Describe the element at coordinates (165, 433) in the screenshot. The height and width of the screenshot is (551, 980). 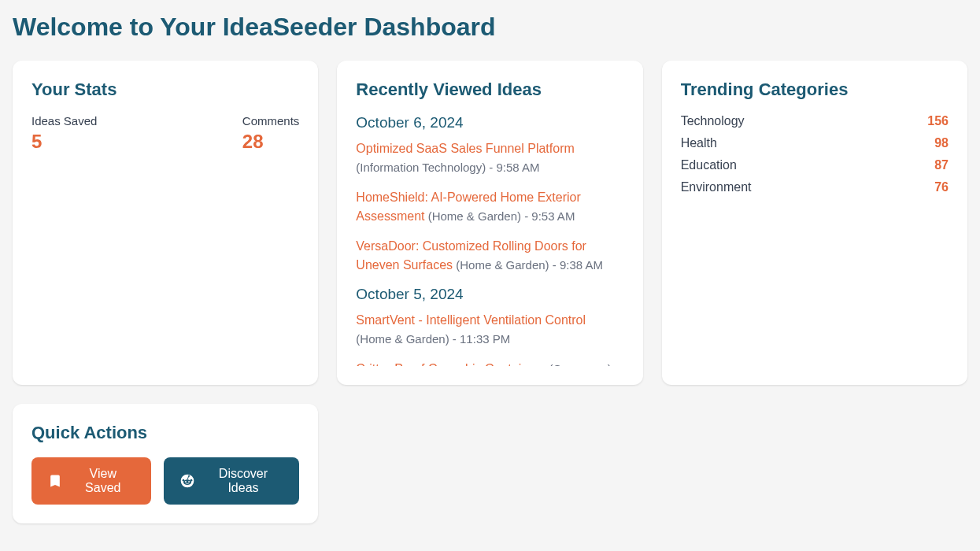
I see `quick-actions-title: Quick Actions` at that location.